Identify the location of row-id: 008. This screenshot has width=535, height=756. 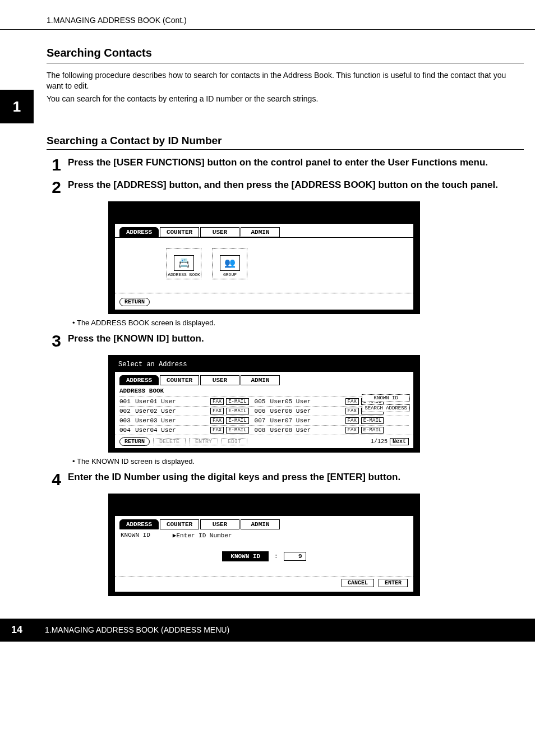
(261, 430).